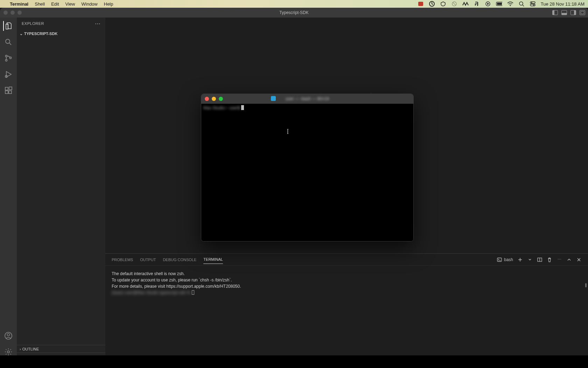 Image resolution: width=588 pixels, height=368 pixels. What do you see at coordinates (148, 260) in the screenshot?
I see `tab-output: OUTPUT` at bounding box center [148, 260].